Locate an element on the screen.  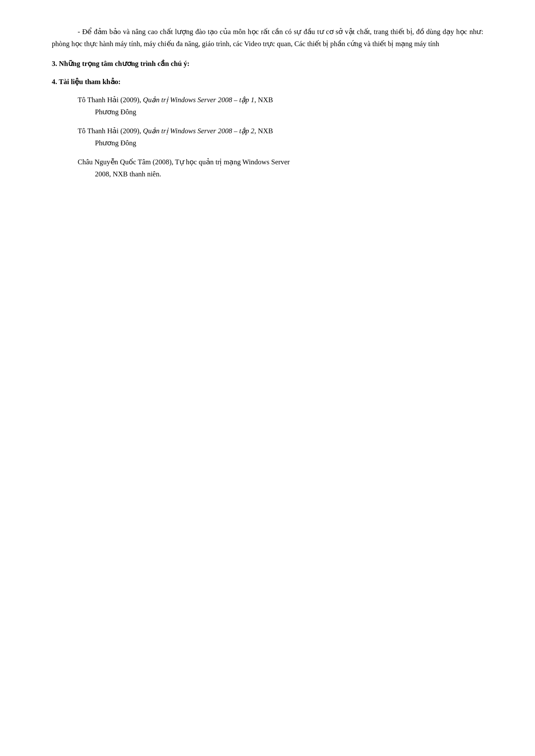
section4-heading: 4. Tài liệu tham khảo: is located at coordinates (268, 82).